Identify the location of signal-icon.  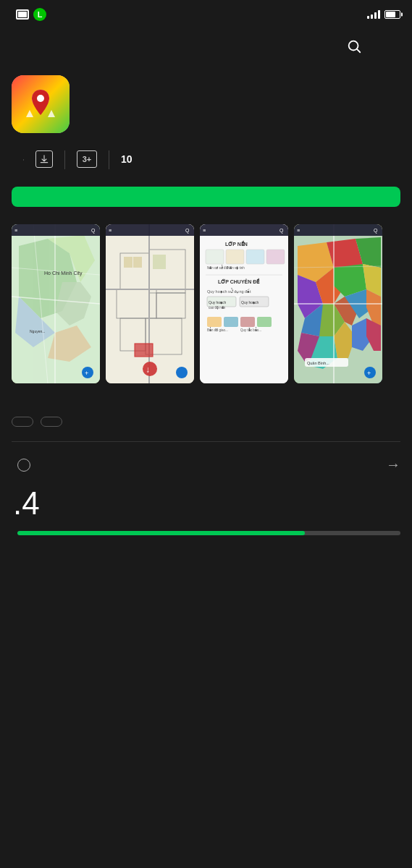
(374, 14).